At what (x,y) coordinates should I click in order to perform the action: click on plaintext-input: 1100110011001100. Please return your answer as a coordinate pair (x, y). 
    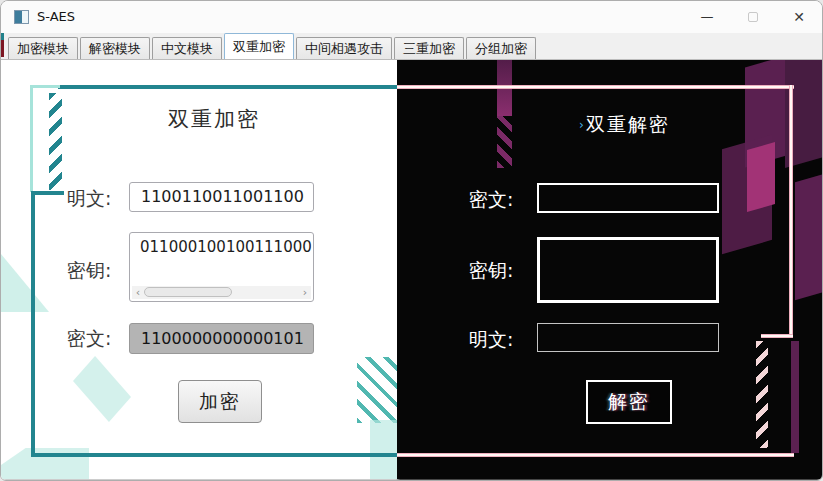
    Looking at the image, I should click on (222, 197).